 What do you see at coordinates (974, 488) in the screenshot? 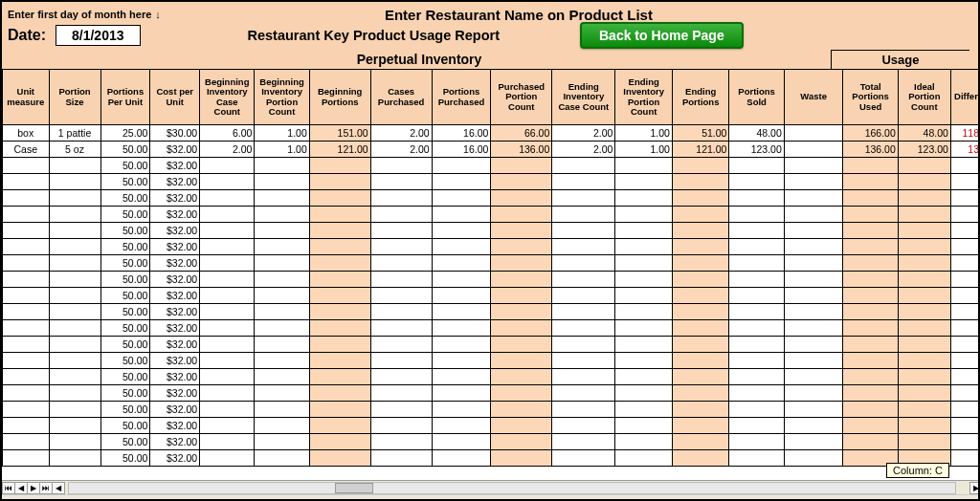
I see `scroll-right-btn: ▶` at bounding box center [974, 488].